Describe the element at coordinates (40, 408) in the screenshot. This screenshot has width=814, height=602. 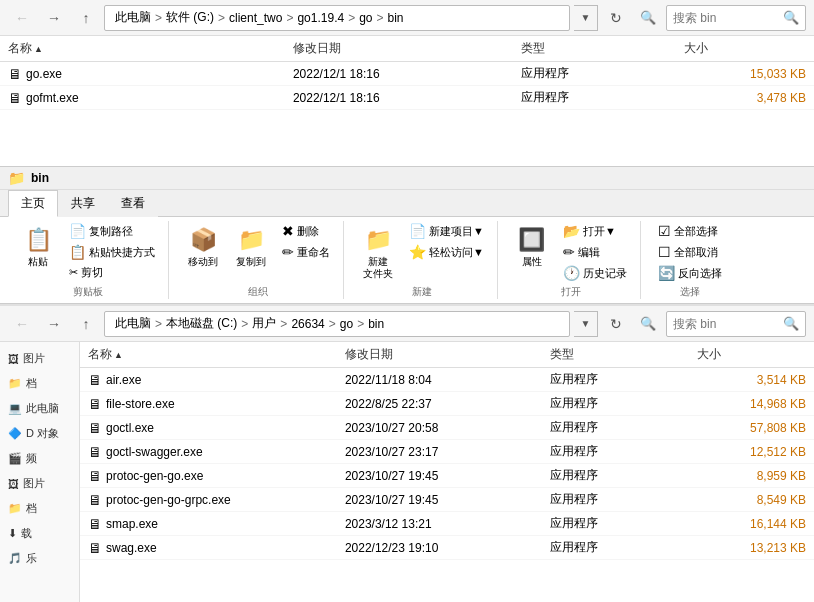
I see `sidebar-item-thispc: 💻 此电脑` at that location.